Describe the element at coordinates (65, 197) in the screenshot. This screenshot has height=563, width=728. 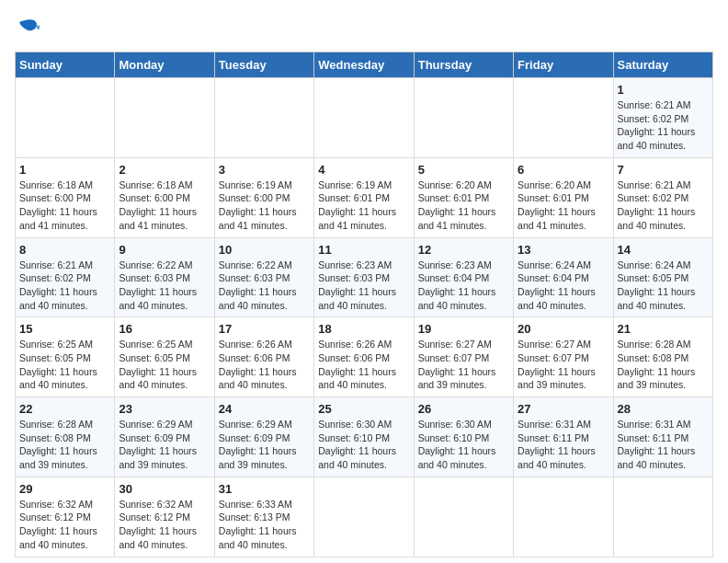
I see `calendar-cell: 1 Sunrise: 6:18 AM Sunset: 6:00 PM Dayli…` at that location.